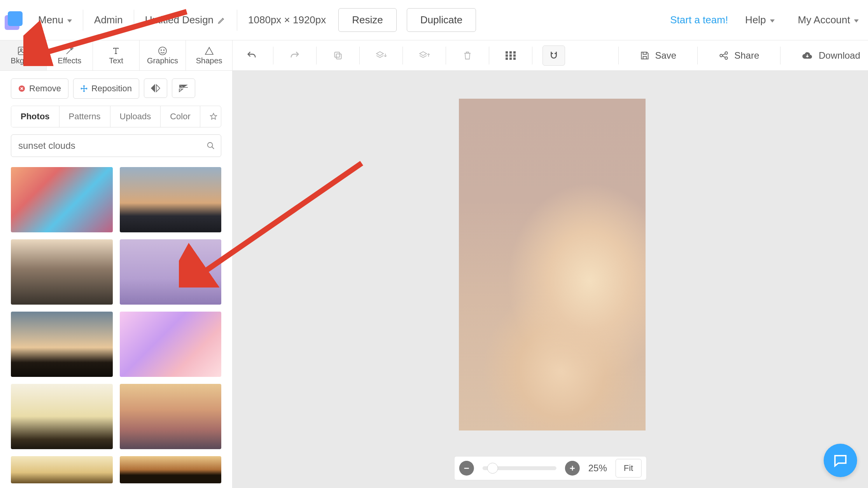 The height and width of the screenshot is (488, 868). What do you see at coordinates (106, 89) in the screenshot?
I see `reposition-background-button: Reposition` at bounding box center [106, 89].